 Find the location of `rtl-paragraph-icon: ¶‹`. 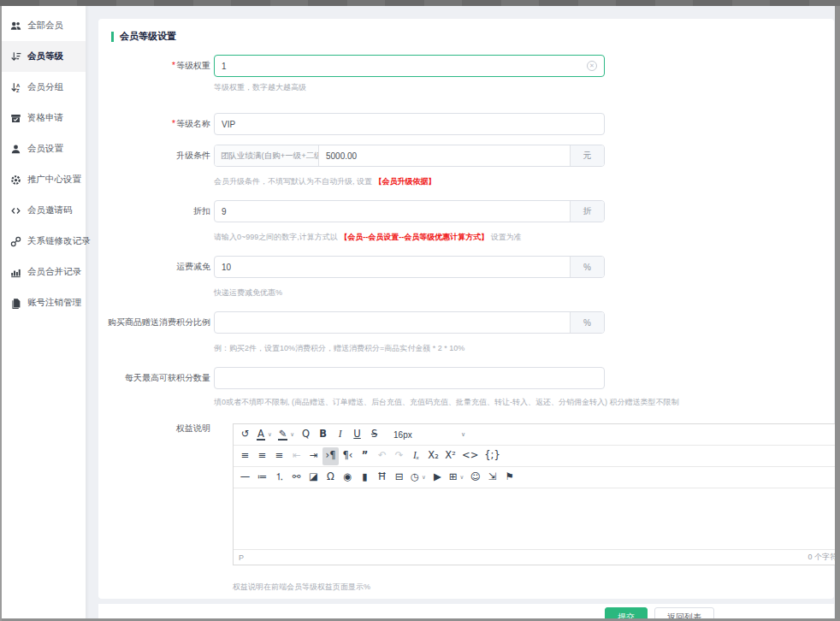

rtl-paragraph-icon: ¶‹ is located at coordinates (347, 457).